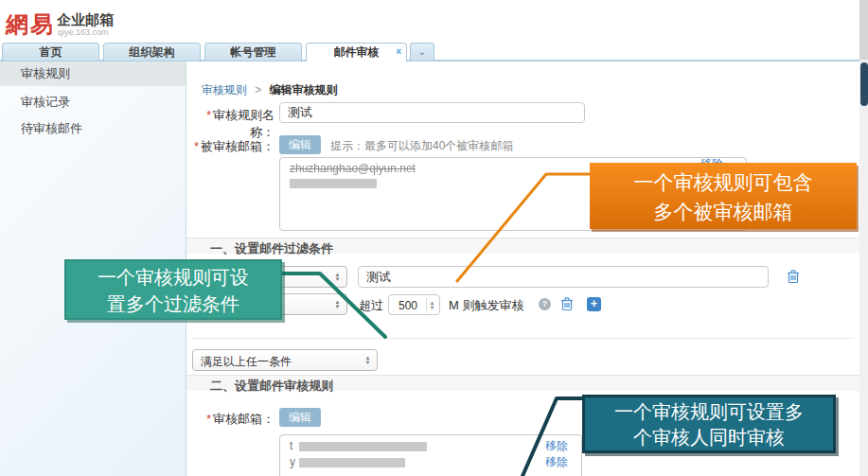  Describe the element at coordinates (415, 305) in the screenshot. I see `filter2-size-input: 500 ▲▼` at that location.